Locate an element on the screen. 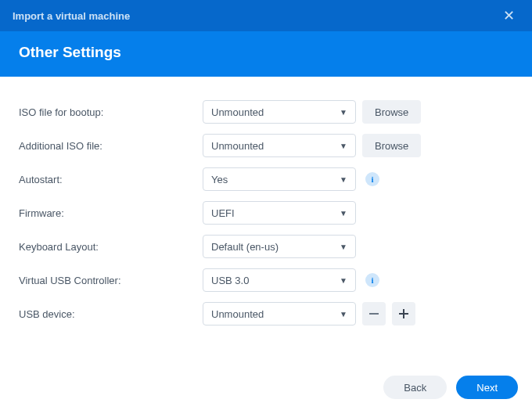 Image resolution: width=532 pixels, height=410 pixels. add-usb-device-button is located at coordinates (404, 314).